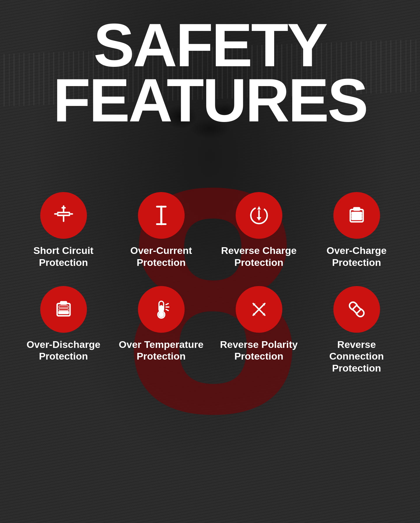 The width and height of the screenshot is (420, 523). I want to click on over-discharge-label: Over-DischargeProtection, so click(64, 351).